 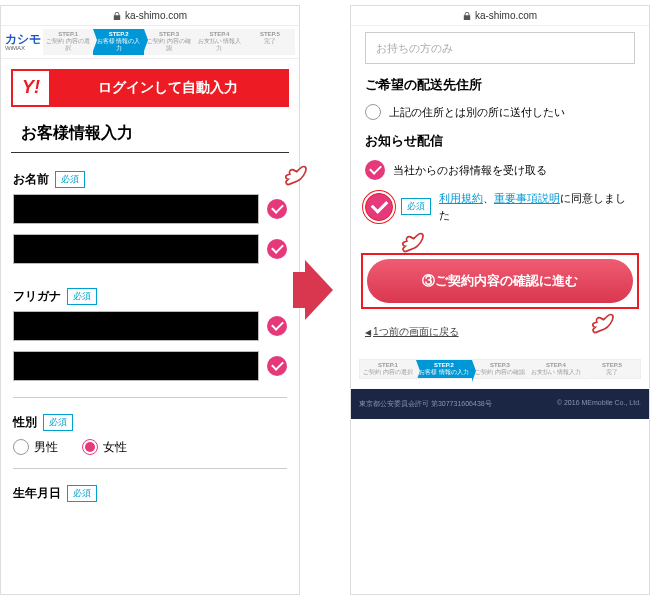 What do you see at coordinates (23, 42) in the screenshot?
I see `brand-logo: カシモ WiMAX` at bounding box center [23, 42].